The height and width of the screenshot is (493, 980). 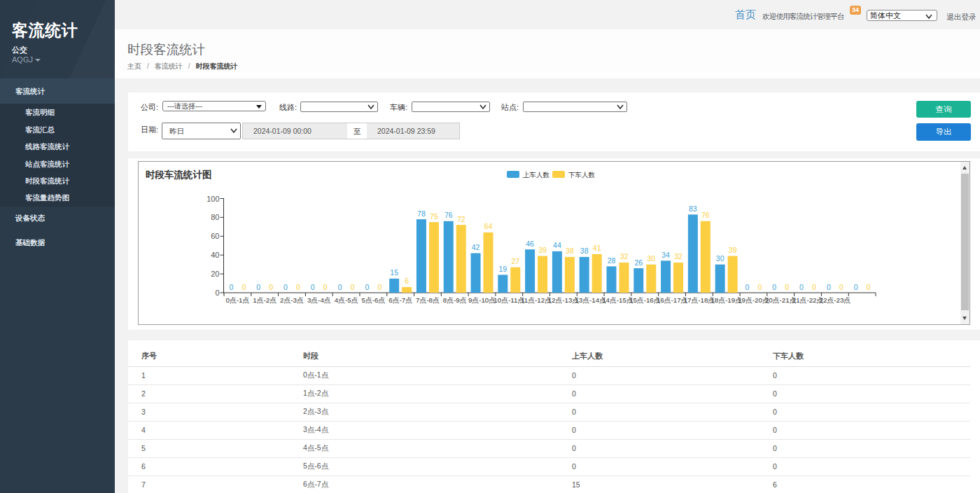 I want to click on svg-text: 28, so click(x=612, y=261).